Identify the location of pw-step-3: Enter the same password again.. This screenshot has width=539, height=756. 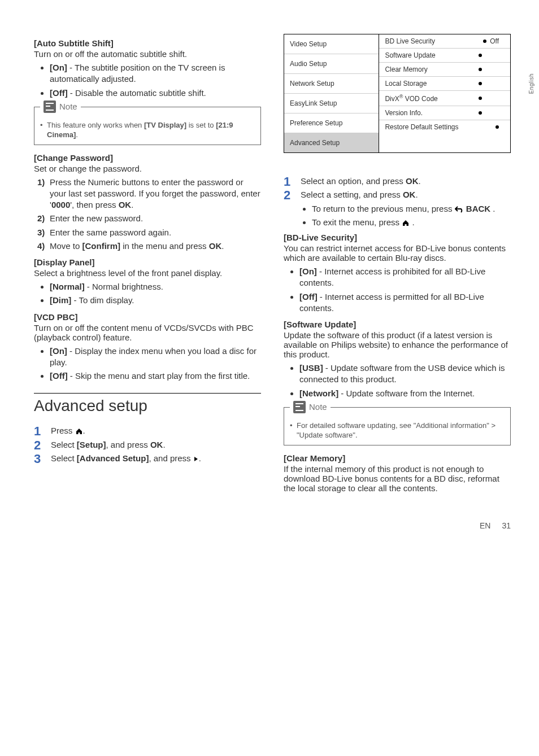
(149, 233).